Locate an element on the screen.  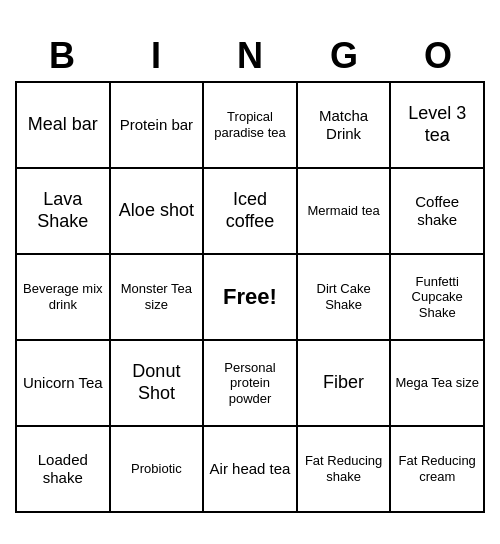
bingo-cell: Donut Shot is located at coordinates (158, 384).